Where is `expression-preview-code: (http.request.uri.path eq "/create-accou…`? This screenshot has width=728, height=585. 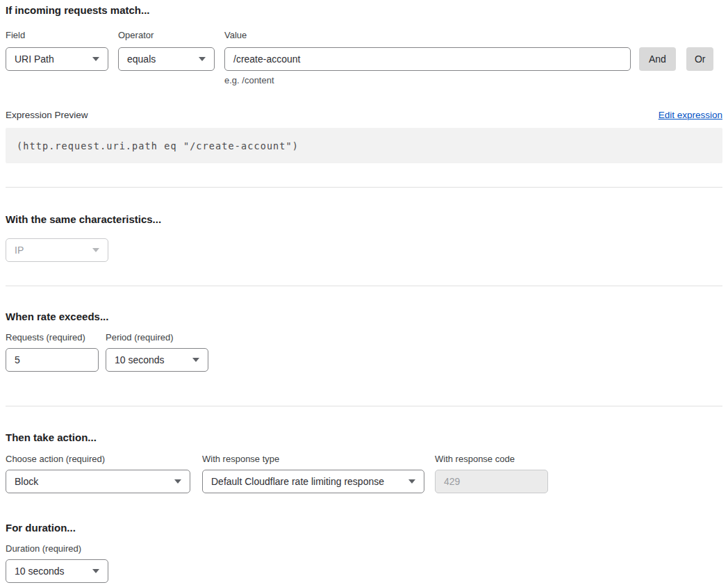 expression-preview-code: (http.request.uri.path eq "/create-accou… is located at coordinates (364, 146).